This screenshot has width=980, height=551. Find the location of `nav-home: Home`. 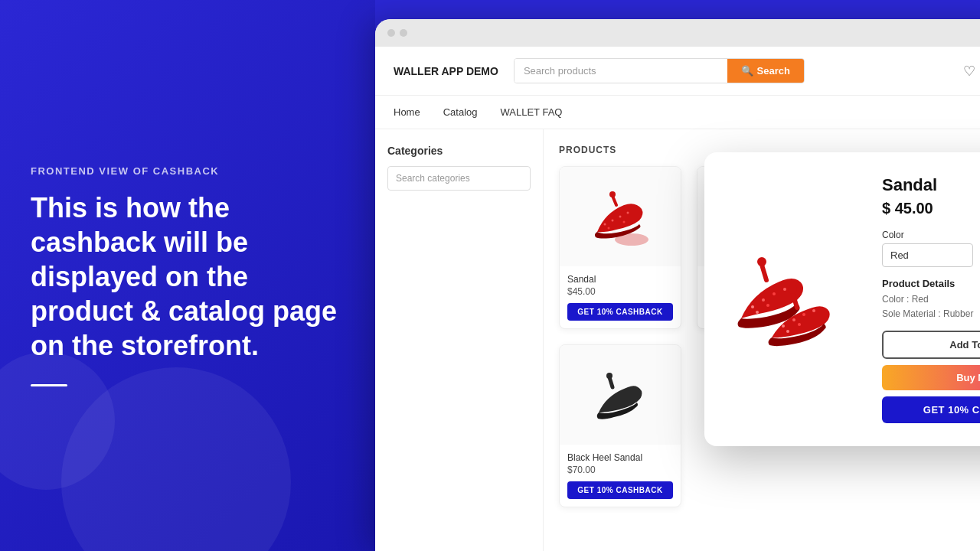

nav-home: Home is located at coordinates (407, 112).